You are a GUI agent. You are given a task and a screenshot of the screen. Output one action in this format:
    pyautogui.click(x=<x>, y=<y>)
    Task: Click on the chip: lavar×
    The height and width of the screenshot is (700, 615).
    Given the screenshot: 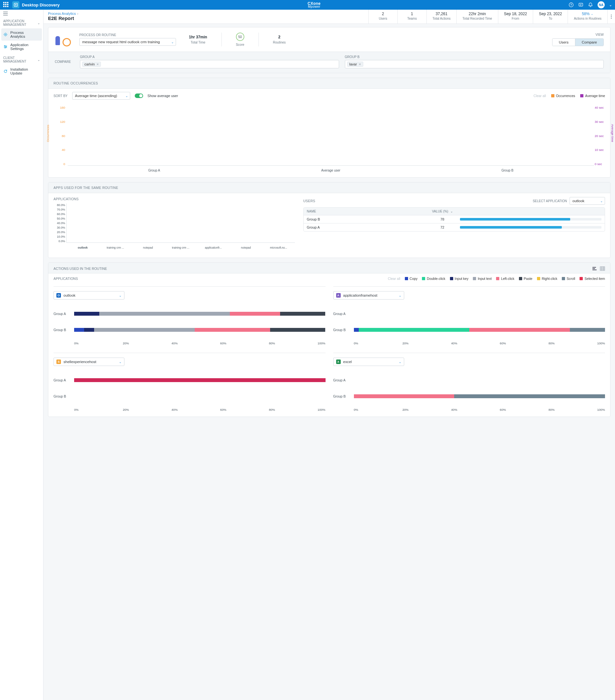 What is the action you would take?
    pyautogui.click(x=355, y=64)
    